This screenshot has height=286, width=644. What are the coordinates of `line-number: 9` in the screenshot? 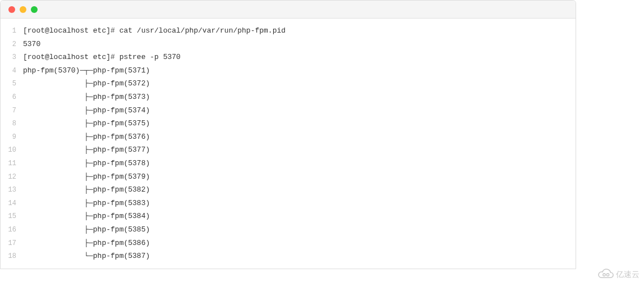 It's located at (12, 138).